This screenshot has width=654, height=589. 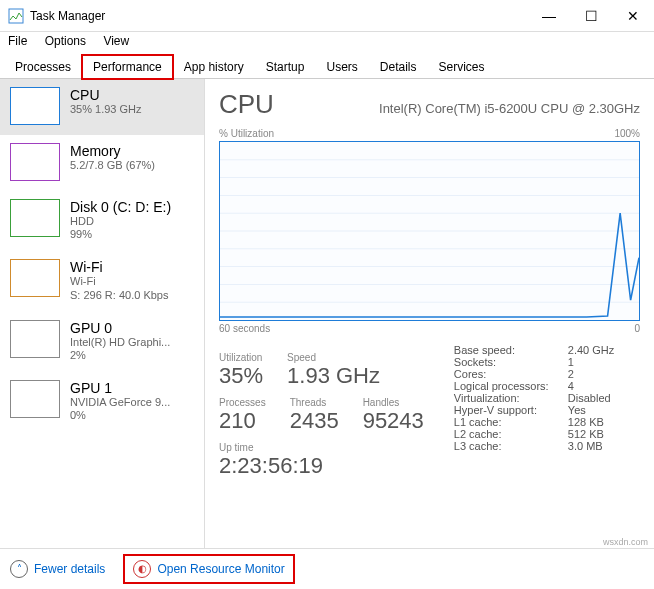 I want to click on handles-value: 95243, so click(x=394, y=421).